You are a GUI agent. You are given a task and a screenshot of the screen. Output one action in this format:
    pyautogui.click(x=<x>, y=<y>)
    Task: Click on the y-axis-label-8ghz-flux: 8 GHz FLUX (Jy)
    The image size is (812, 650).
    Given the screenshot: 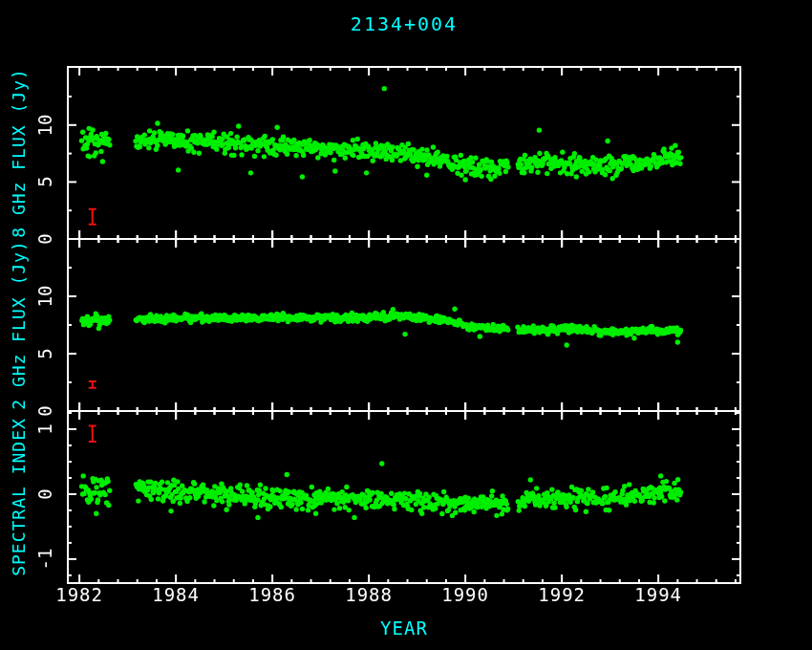 What is the action you would take?
    pyautogui.click(x=19, y=153)
    